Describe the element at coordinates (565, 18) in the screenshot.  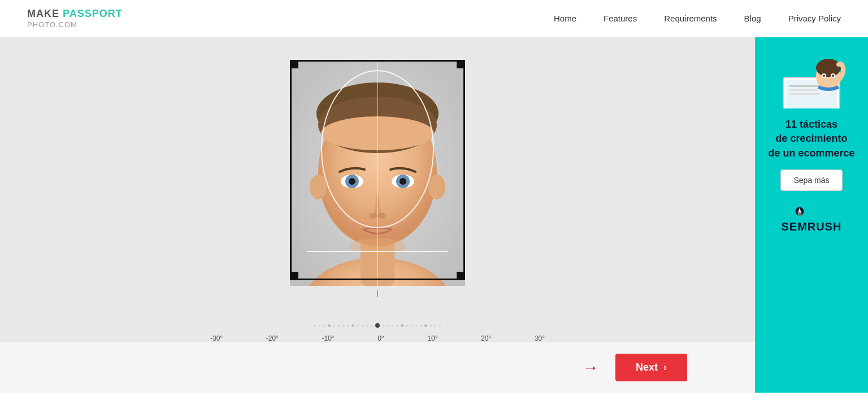
I see `nav-home: Home` at that location.